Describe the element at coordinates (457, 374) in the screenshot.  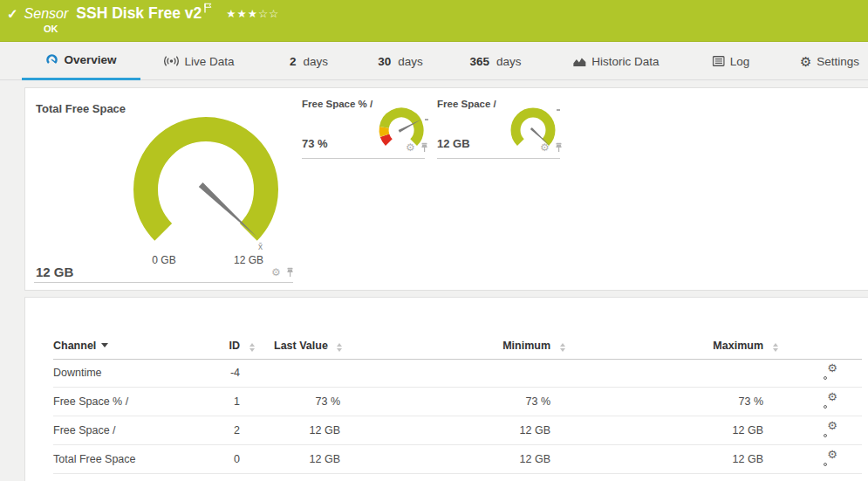
I see `table-row-downtime: Downtime -4 ⚙` at that location.